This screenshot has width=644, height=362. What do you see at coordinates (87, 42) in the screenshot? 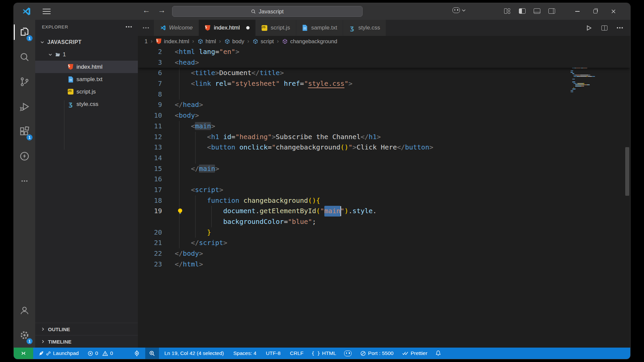
I see `workspace-root: JAVASCRIPT` at bounding box center [87, 42].